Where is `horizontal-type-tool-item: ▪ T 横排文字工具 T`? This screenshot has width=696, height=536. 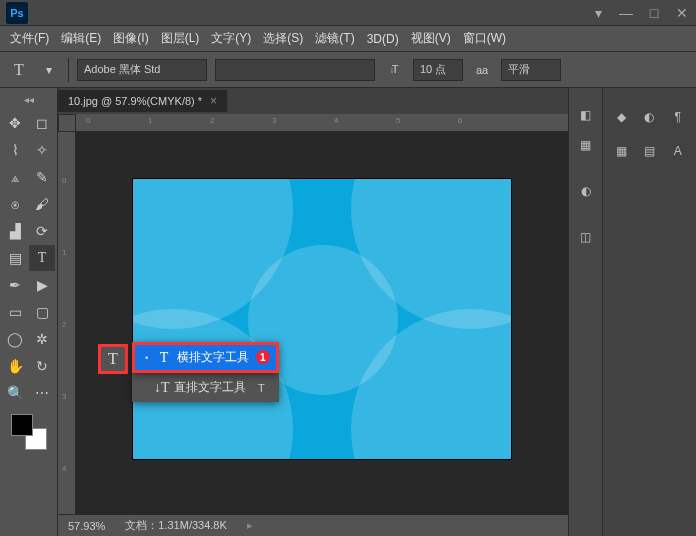 horizontal-type-tool-item: ▪ T 横排文字工具 T is located at coordinates (206, 358).